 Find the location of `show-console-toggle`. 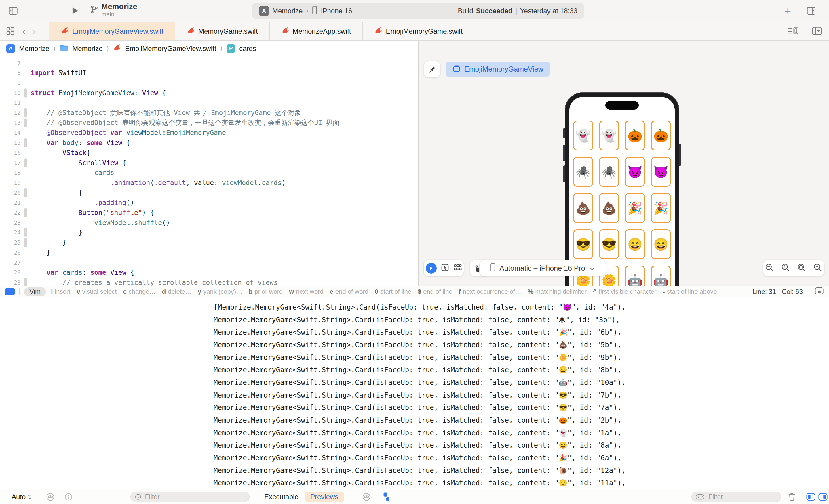

show-console-toggle is located at coordinates (823, 497).